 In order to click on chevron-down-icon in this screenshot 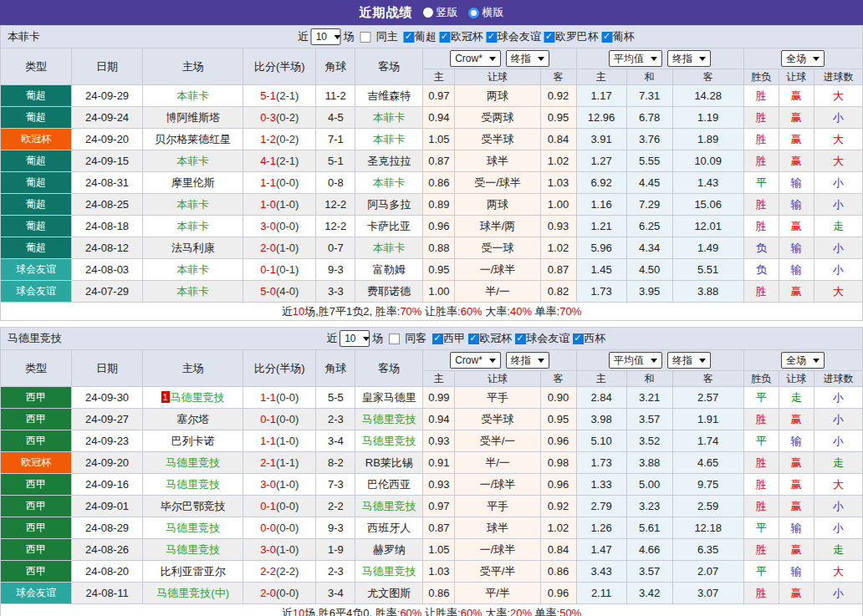, I will do `click(541, 361)`.